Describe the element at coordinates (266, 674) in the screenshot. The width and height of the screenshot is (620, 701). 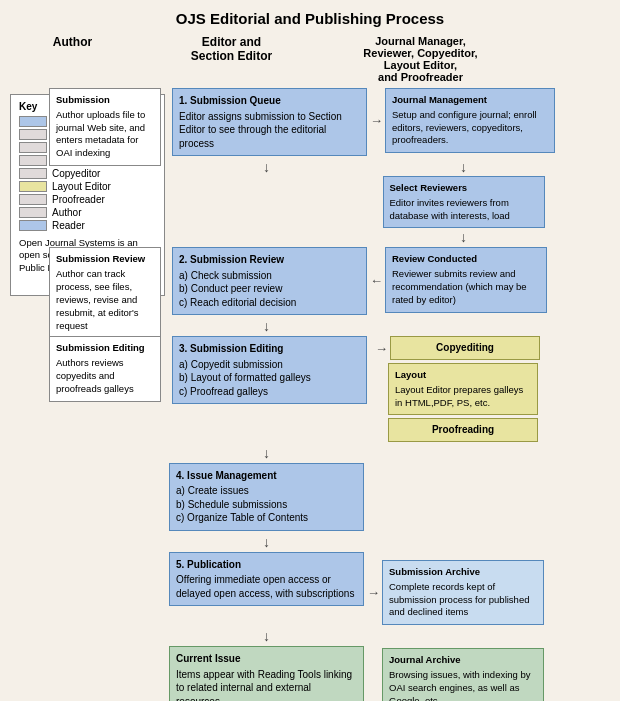
I see `current-issue-box: Current Issue Items appear with Reading …` at that location.